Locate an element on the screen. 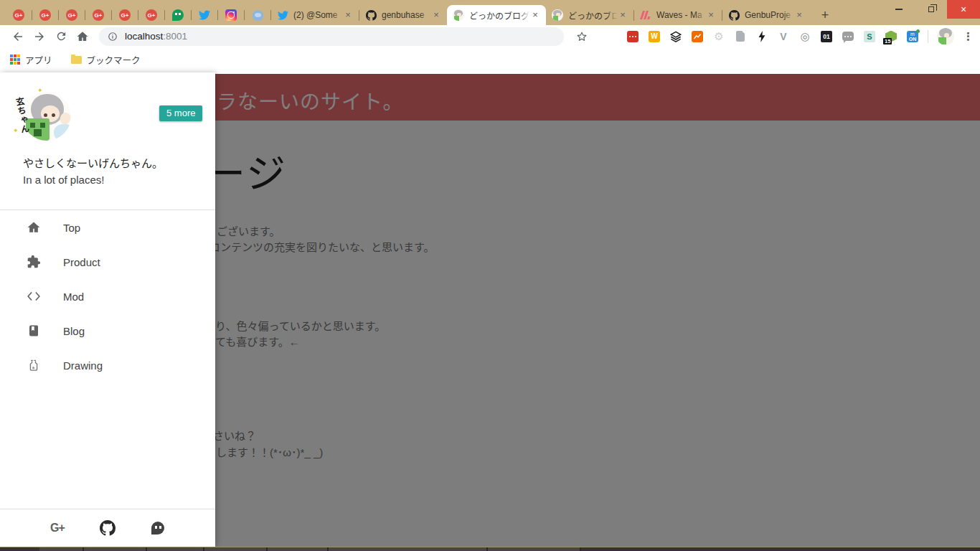  address-bar: localhost:8001 is located at coordinates (331, 37).